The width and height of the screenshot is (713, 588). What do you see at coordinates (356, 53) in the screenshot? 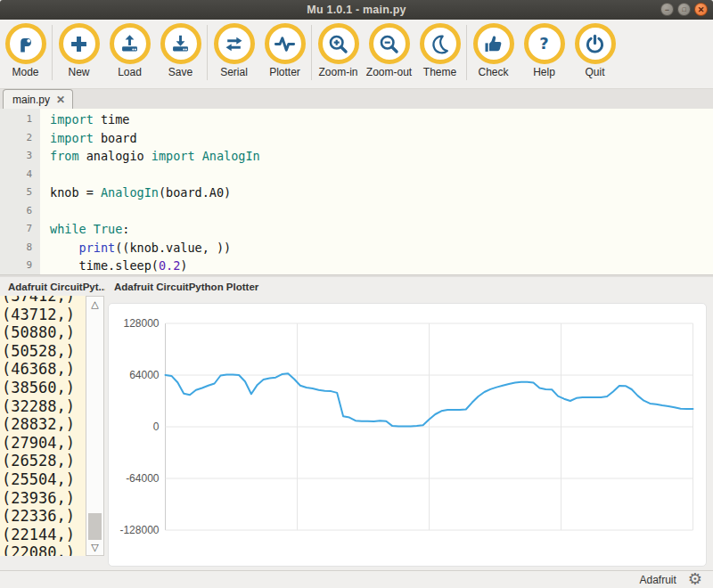
I see `toolbar: ModeNewLoadSaveSerialPlotterZoom-inZoom-…` at bounding box center [356, 53].